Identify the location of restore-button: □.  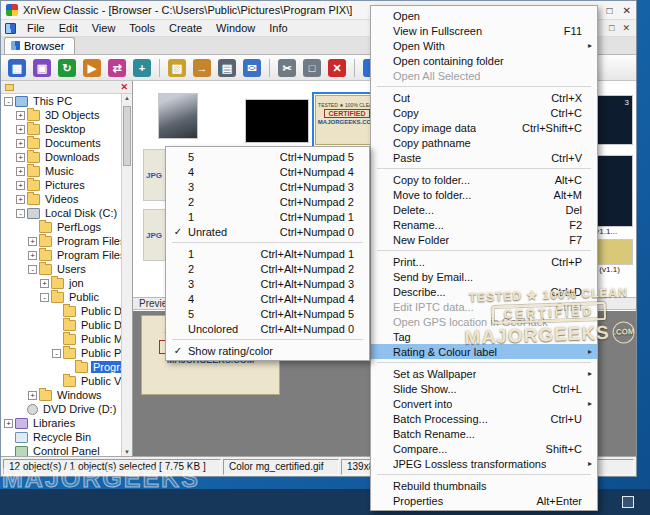
(610, 10).